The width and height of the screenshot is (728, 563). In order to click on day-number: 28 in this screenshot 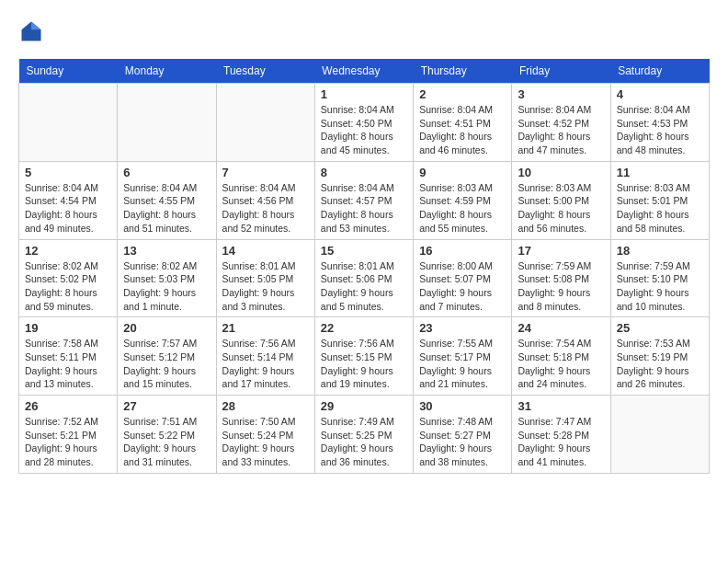, I will do `click(266, 407)`.